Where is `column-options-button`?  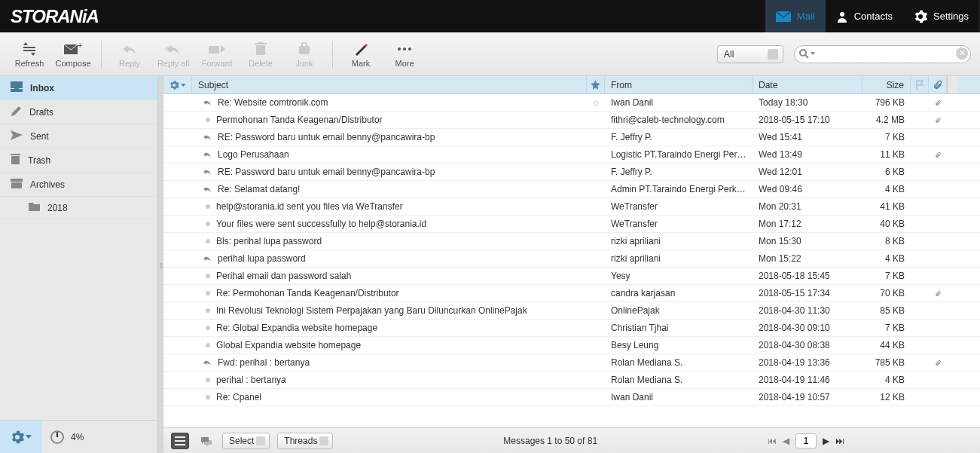 column-options-button is located at coordinates (178, 84).